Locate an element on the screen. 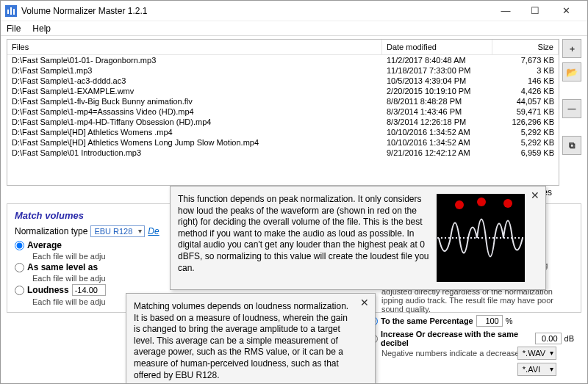  table-row: D:\Fast Sample\01-01- Dragonborn.mp311/2… is located at coordinates (283, 60).